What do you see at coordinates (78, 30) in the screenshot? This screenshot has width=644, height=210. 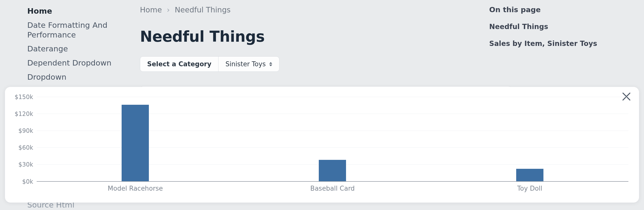 I see `sidebar-item-date-formatting: Date Formatting And Performance` at bounding box center [78, 30].